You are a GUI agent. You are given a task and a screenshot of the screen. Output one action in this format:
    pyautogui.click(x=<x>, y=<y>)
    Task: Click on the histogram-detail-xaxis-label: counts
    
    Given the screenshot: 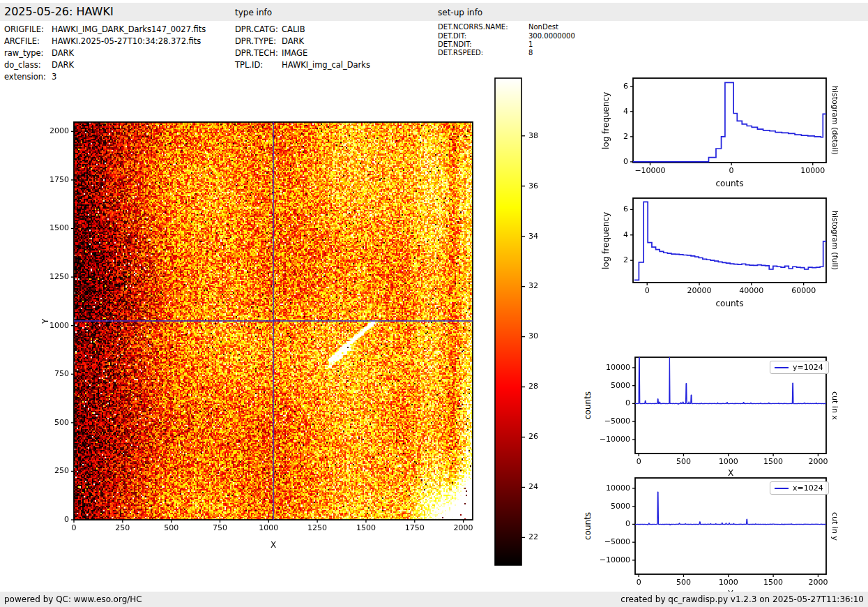 What is the action you would take?
    pyautogui.click(x=729, y=183)
    